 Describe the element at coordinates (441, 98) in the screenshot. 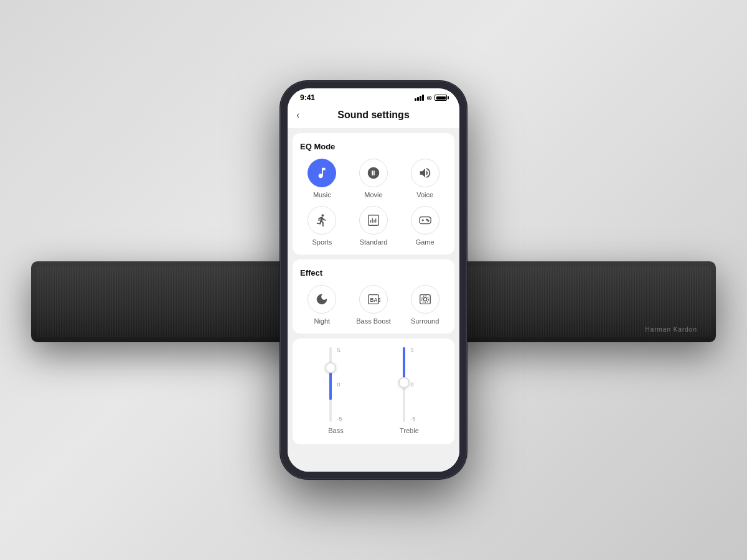

I see `battery-icon` at that location.